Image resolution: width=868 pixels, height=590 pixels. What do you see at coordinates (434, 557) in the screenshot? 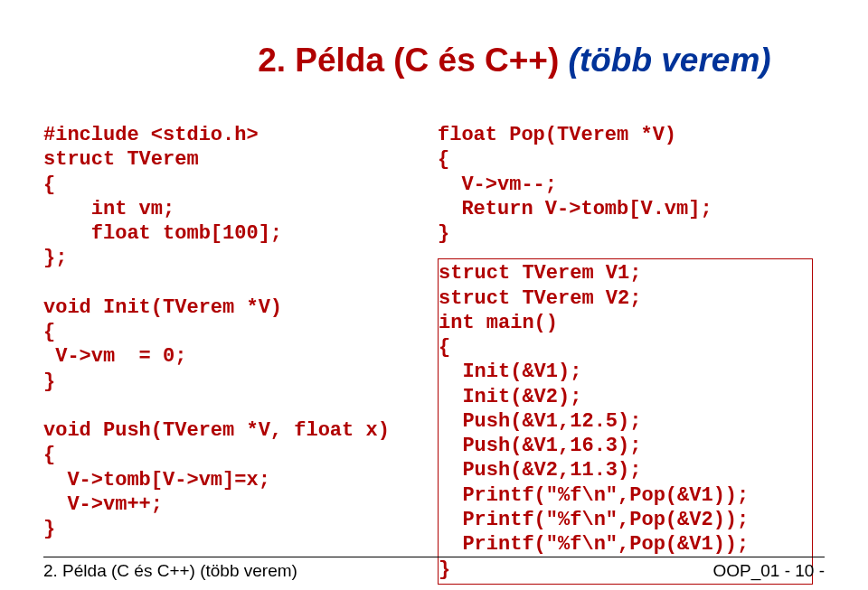
I see `footer-rule` at bounding box center [434, 557].